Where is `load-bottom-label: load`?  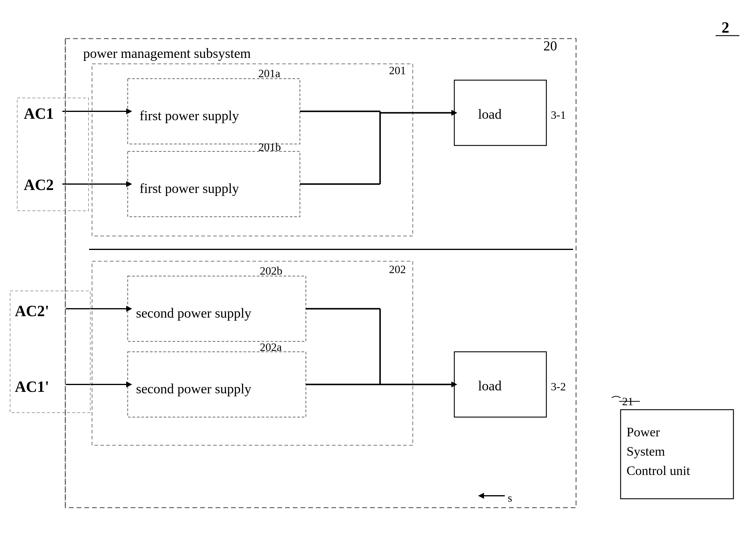 load-bottom-label: load is located at coordinates (490, 386).